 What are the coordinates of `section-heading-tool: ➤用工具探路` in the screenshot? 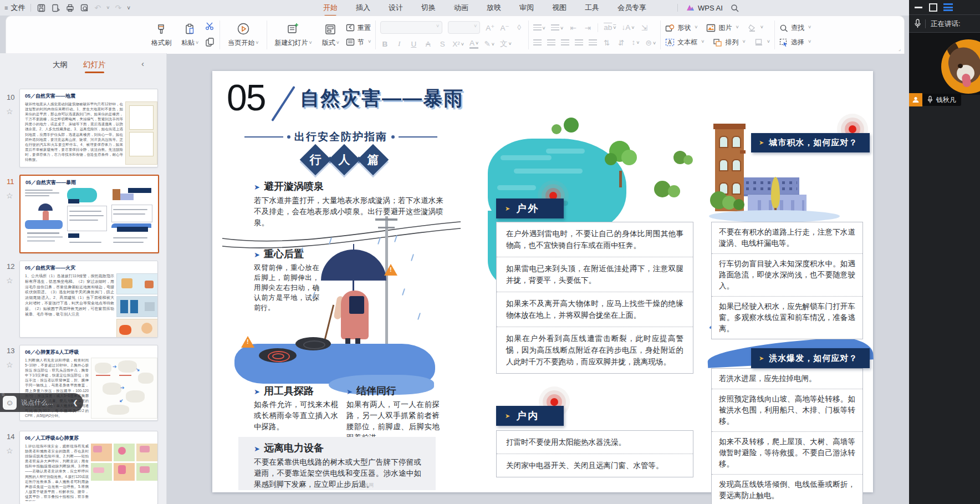 It's located at (284, 391).